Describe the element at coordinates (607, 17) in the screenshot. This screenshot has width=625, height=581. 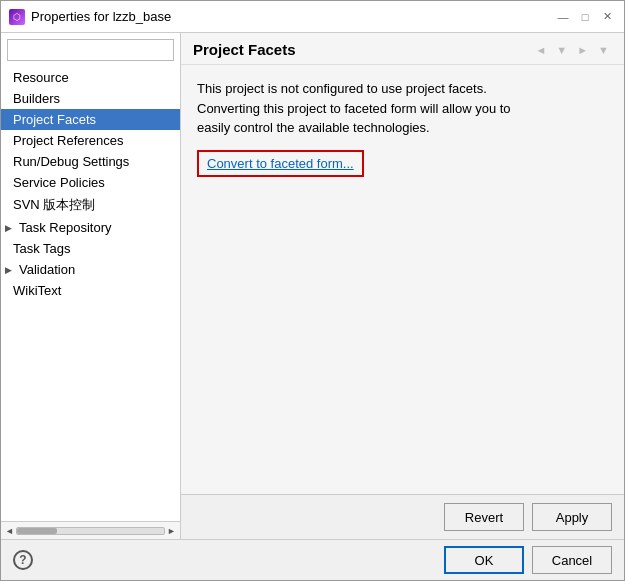
I see `close-button: ✕` at that location.